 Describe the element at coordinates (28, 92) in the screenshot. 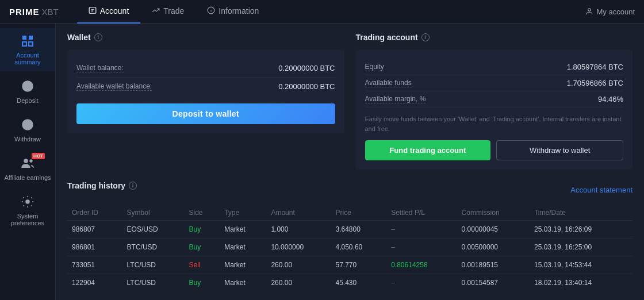

I see `sidebar-item-deposit: Deposit` at that location.